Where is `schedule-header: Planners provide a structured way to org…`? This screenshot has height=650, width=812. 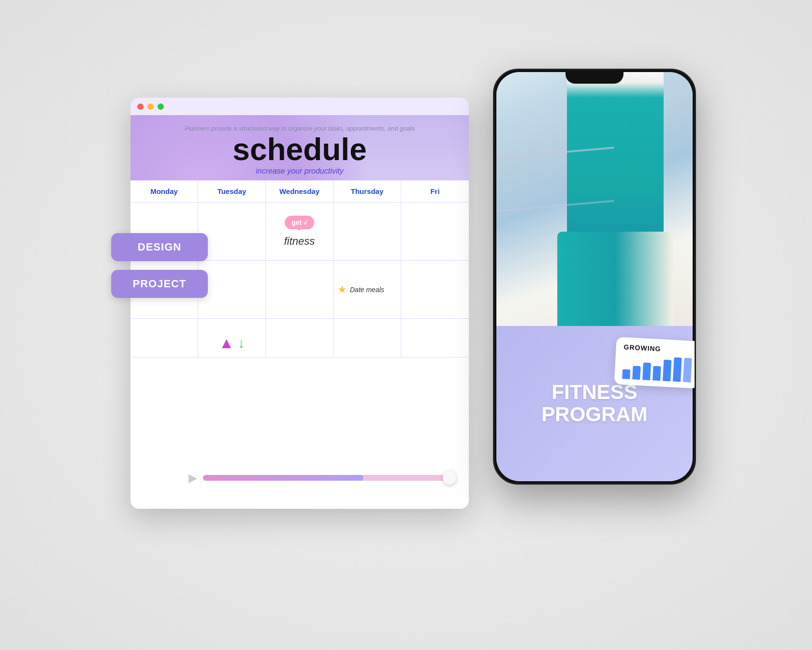
schedule-header: Planners provide a structured way to org… is located at coordinates (300, 148).